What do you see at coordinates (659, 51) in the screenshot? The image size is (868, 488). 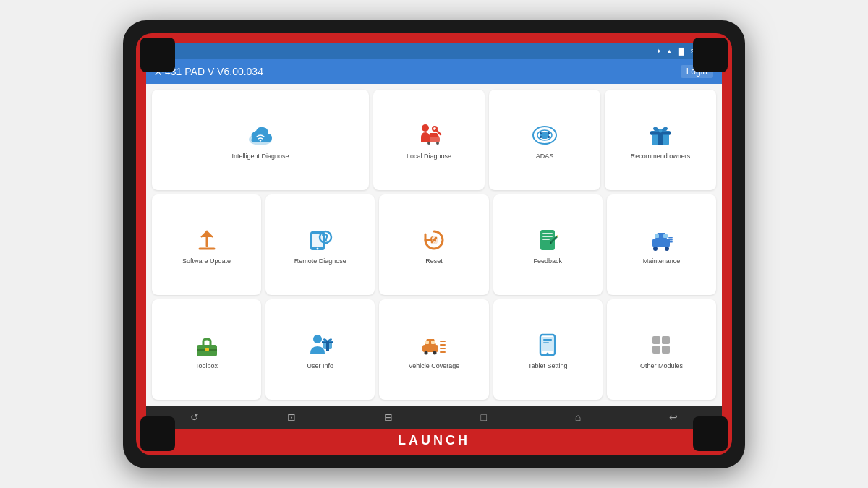 I see `bluetooth-icon: ✦` at bounding box center [659, 51].